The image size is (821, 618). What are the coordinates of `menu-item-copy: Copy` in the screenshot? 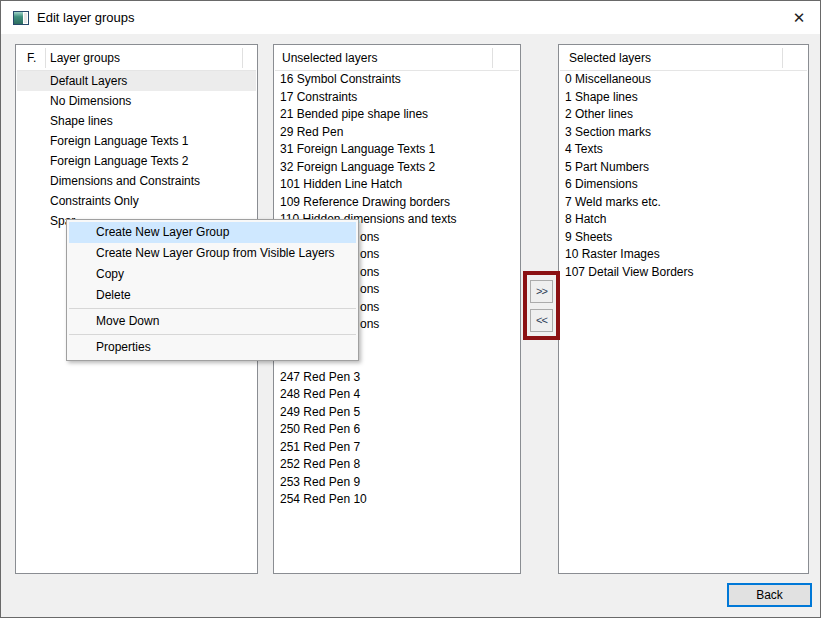 It's located at (212, 274).